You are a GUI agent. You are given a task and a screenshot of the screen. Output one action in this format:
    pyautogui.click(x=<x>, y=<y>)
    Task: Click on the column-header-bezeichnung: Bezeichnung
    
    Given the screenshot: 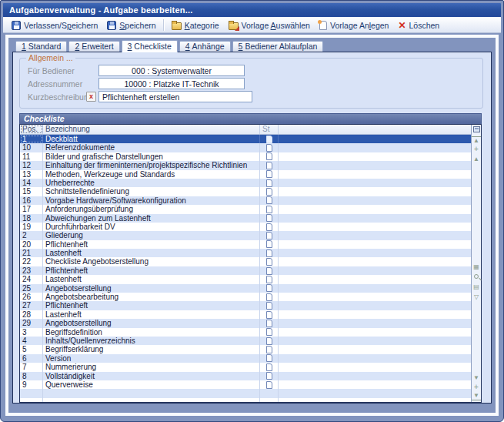 What is the action you would take?
    pyautogui.click(x=152, y=129)
    